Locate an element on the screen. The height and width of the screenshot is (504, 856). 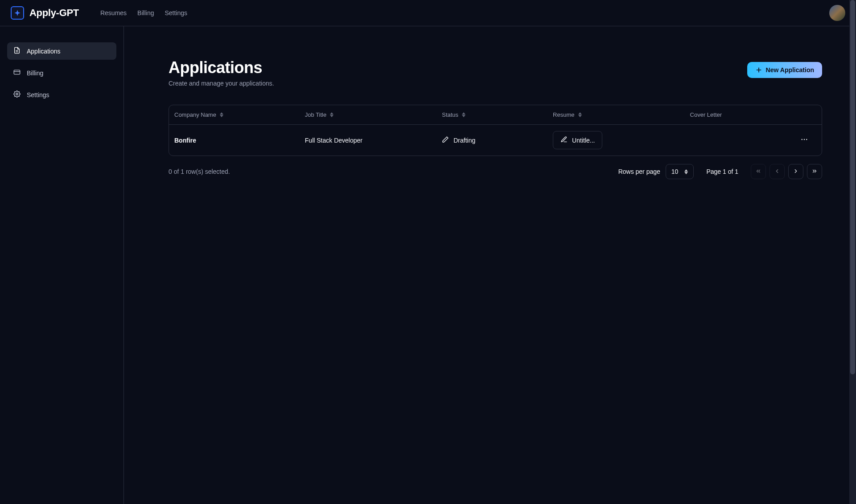
top-nav-left: Apply-GPT Resumes Billing Settings is located at coordinates (99, 13).